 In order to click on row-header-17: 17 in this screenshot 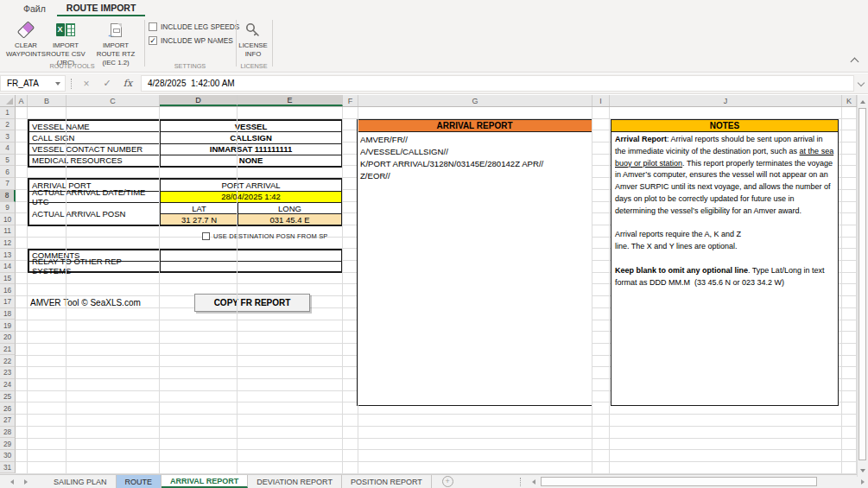, I will do `click(8, 302)`.